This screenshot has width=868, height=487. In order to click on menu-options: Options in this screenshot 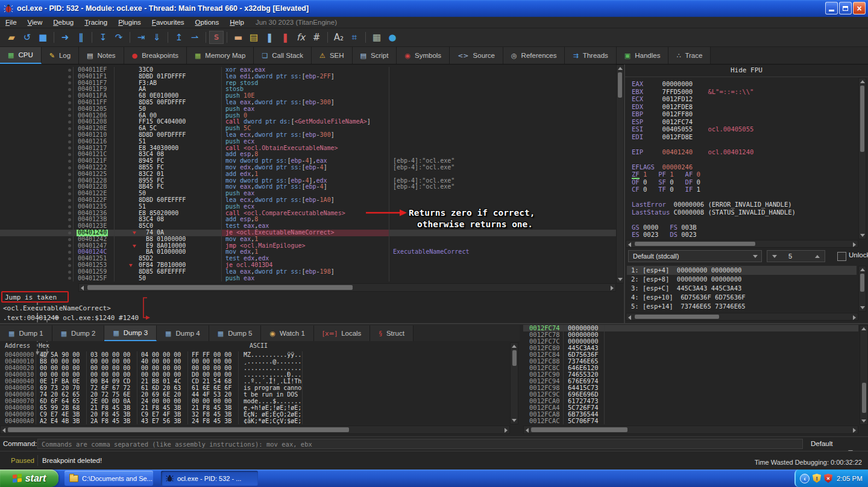, I will do `click(207, 22)`.